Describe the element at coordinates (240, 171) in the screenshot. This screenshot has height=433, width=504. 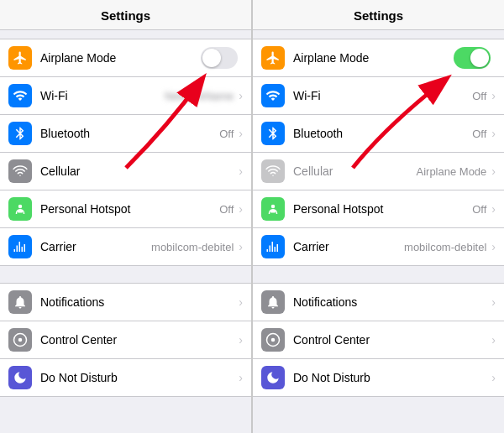
I see `left-cellular-chevron: ›` at that location.